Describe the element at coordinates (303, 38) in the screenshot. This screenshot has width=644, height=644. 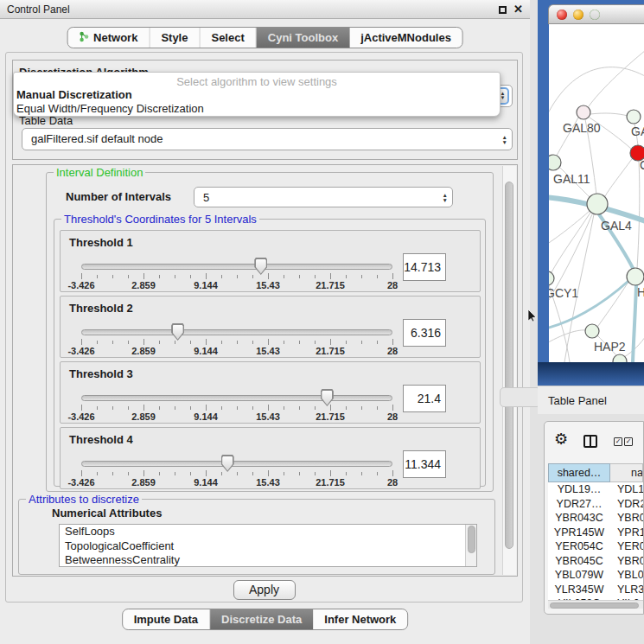
I see `tab-cyni-toolbox: Cyni Toolbox` at that location.